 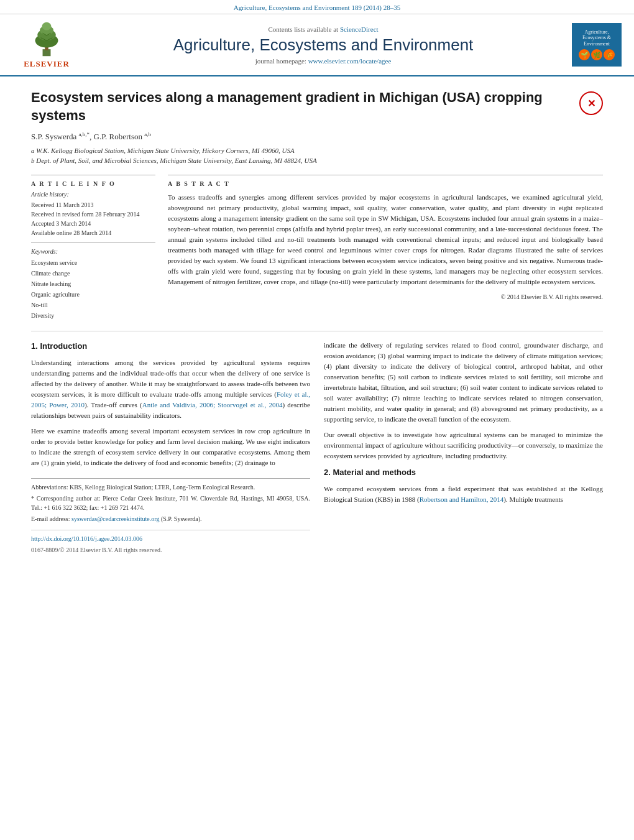 What do you see at coordinates (93, 251) in the screenshot?
I see `keywords-label: Keywords:` at bounding box center [93, 251].